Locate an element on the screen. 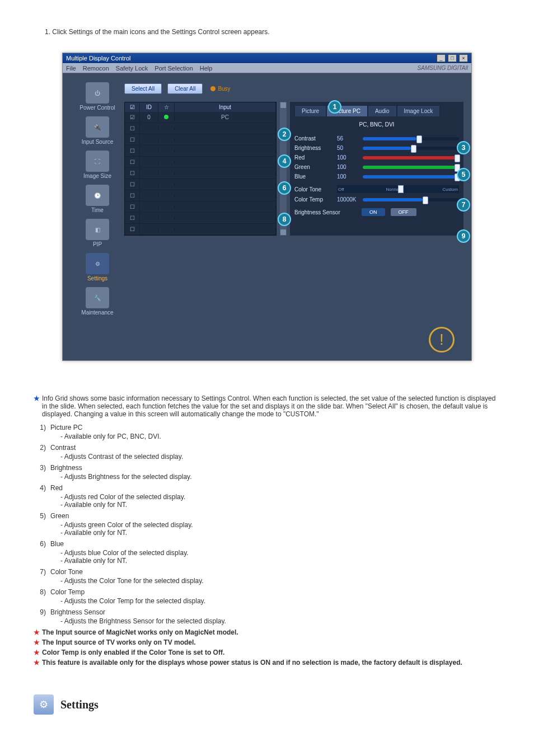  window-buttons: _ □ × is located at coordinates (452, 58).